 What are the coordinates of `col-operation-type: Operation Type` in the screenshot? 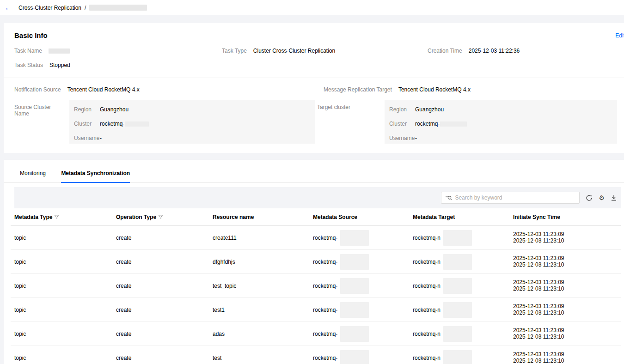 It's located at (161, 217).